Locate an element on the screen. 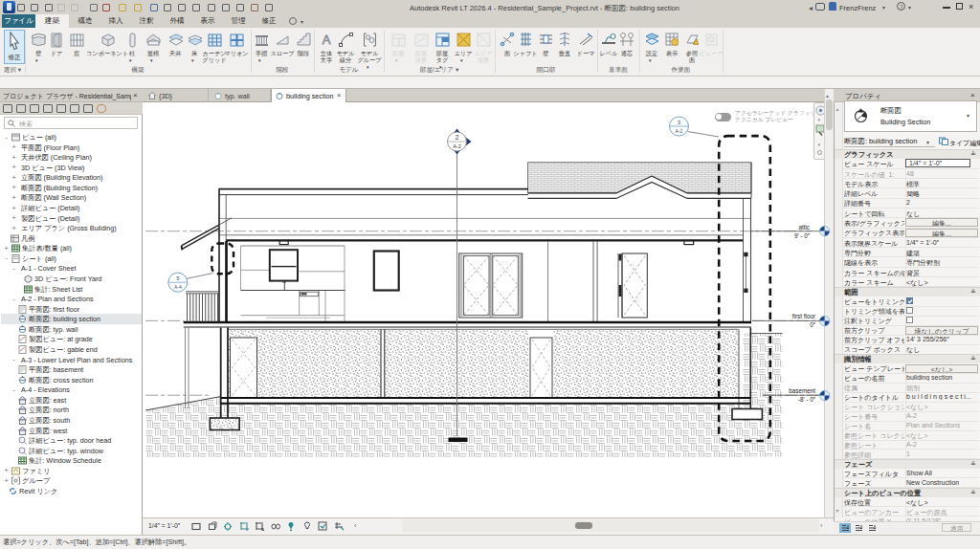 Image resolution: width=980 pixels, height=549 pixels. svg-text: attic is located at coordinates (804, 228).